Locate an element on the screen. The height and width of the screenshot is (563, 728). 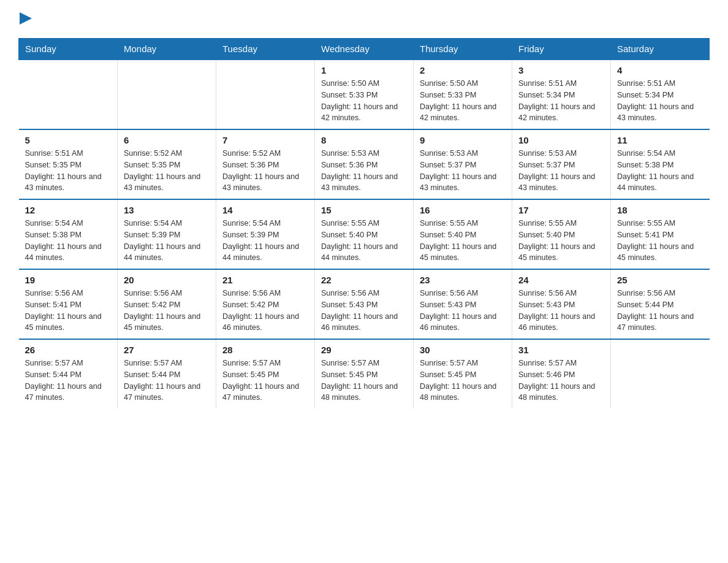
day-number: 6 is located at coordinates (167, 140).